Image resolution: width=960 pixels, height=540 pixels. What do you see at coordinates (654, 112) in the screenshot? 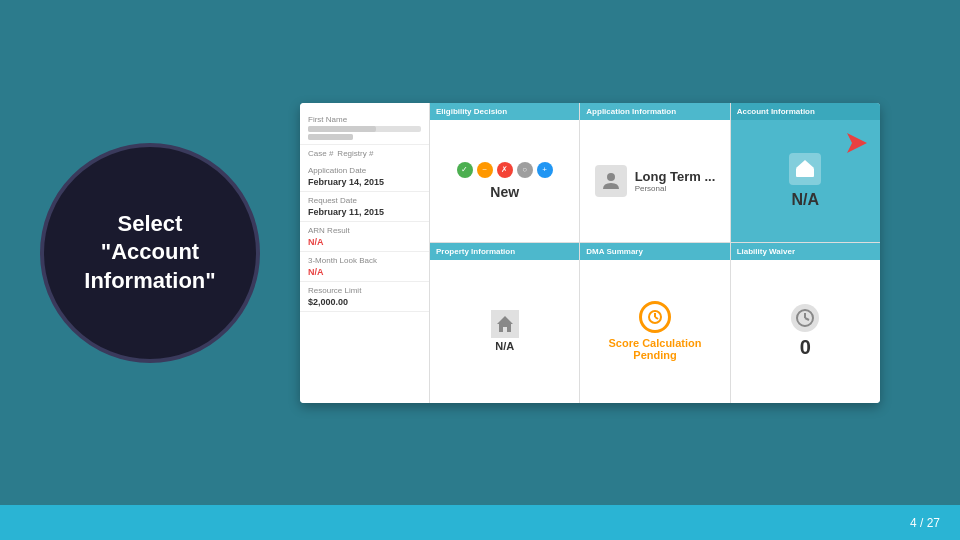
I see `application-info-header: Application Information` at bounding box center [654, 112].